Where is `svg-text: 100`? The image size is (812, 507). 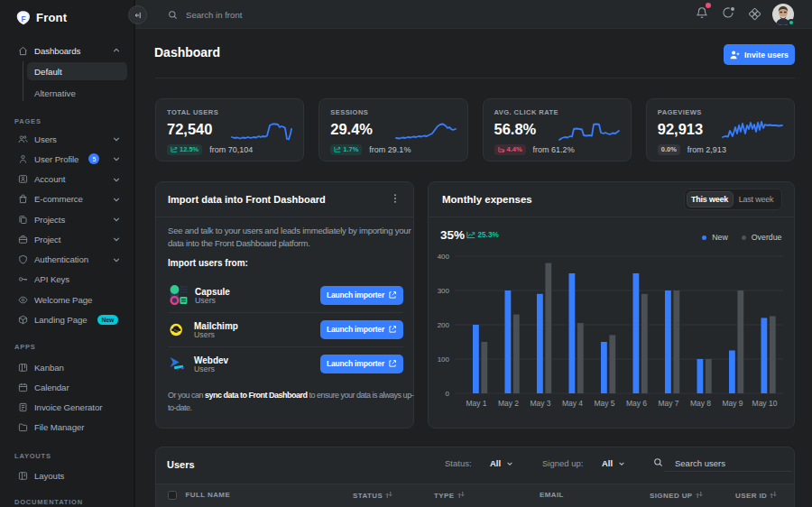 svg-text: 100 is located at coordinates (444, 359).